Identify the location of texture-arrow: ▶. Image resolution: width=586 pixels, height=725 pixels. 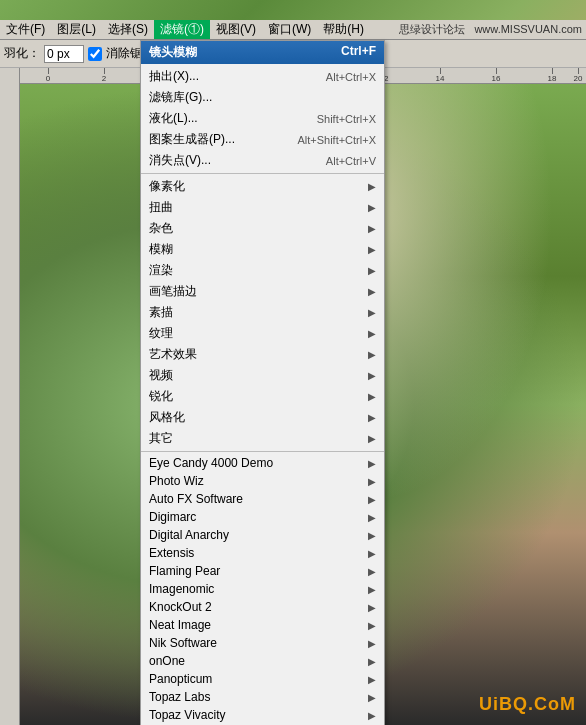
(372, 334).